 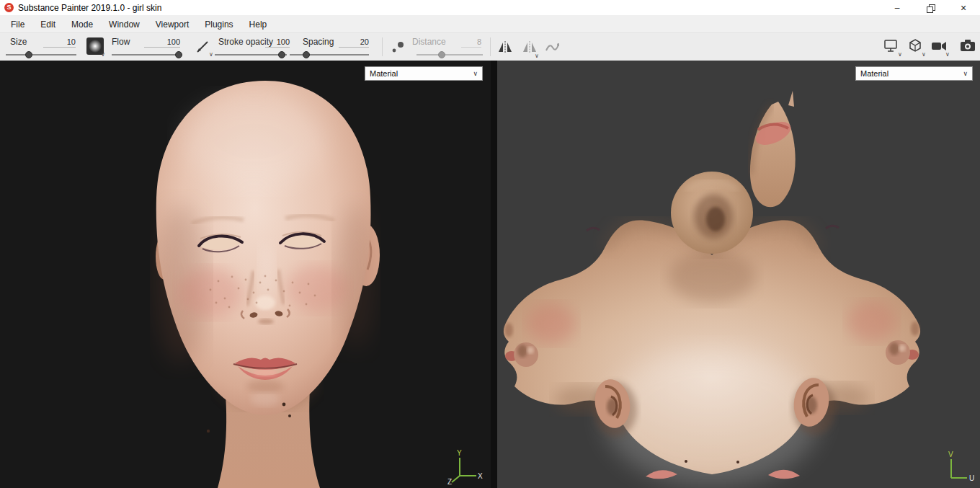 I want to click on pencil-chevron-icon: ∨, so click(x=211, y=55).